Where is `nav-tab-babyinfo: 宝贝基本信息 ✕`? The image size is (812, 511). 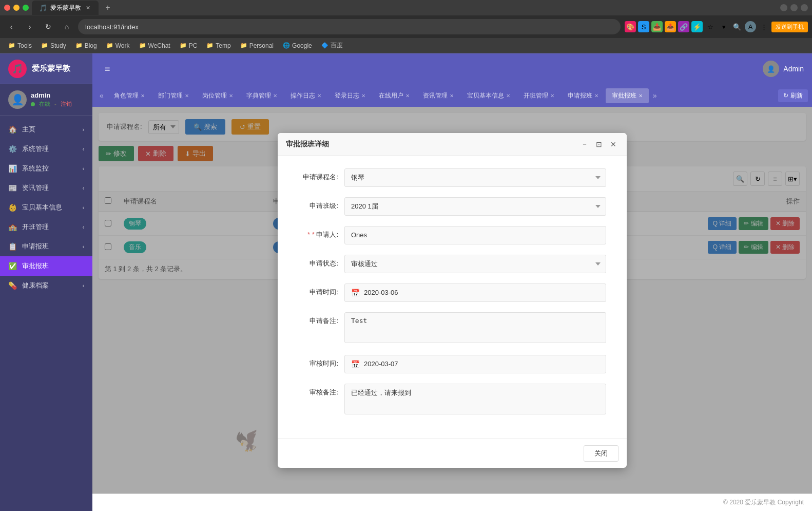 nav-tab-babyinfo: 宝贝基本信息 ✕ is located at coordinates (489, 96).